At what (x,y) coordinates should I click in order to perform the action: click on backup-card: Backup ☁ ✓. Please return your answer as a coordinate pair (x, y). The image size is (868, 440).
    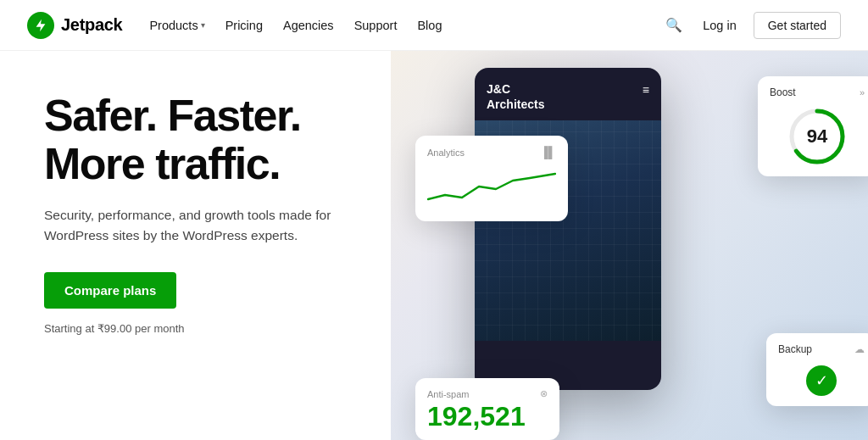
    Looking at the image, I should click on (817, 370).